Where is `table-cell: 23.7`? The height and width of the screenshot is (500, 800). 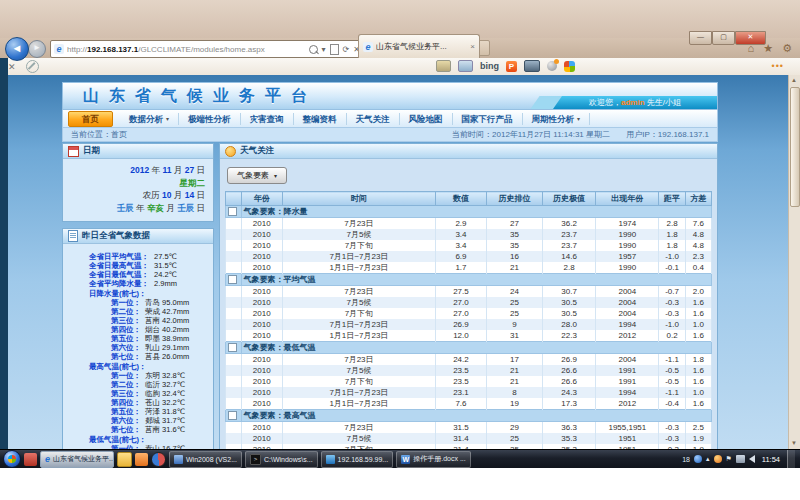
table-cell: 23.7 is located at coordinates (568, 246).